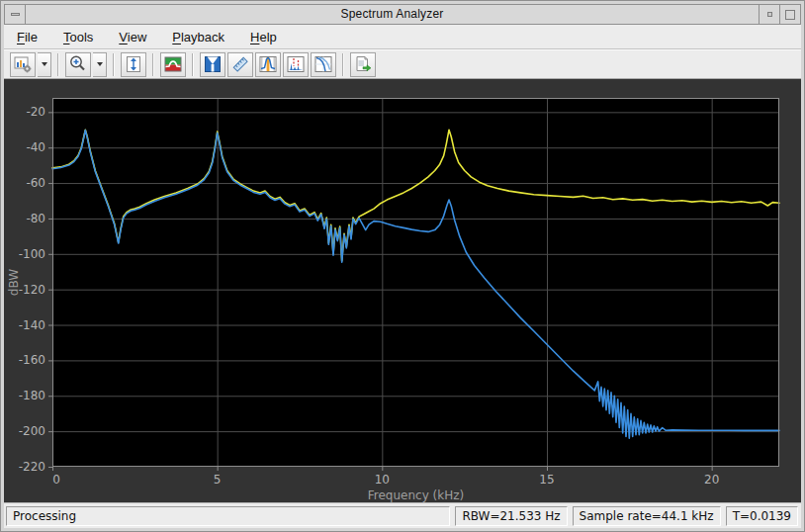  What do you see at coordinates (240, 65) in the screenshot?
I see `cursor-measurements-button` at bounding box center [240, 65].